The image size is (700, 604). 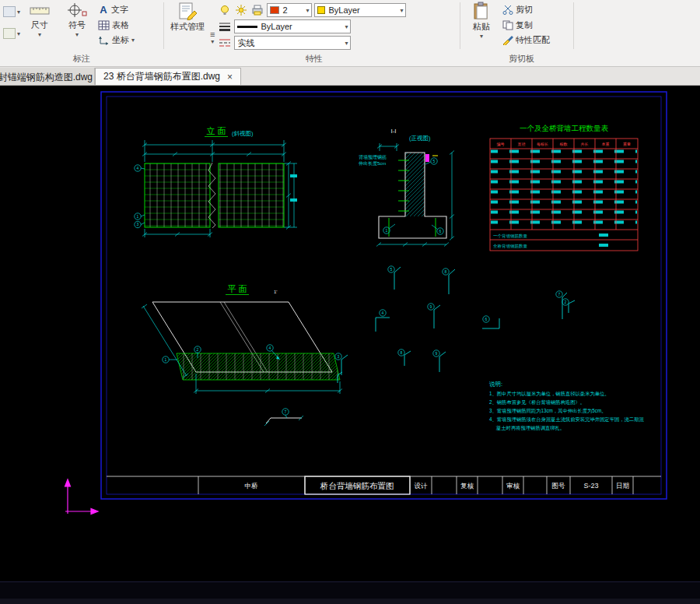 What do you see at coordinates (437, 353) in the screenshot?
I see `svg-text: 9` at bounding box center [437, 353].